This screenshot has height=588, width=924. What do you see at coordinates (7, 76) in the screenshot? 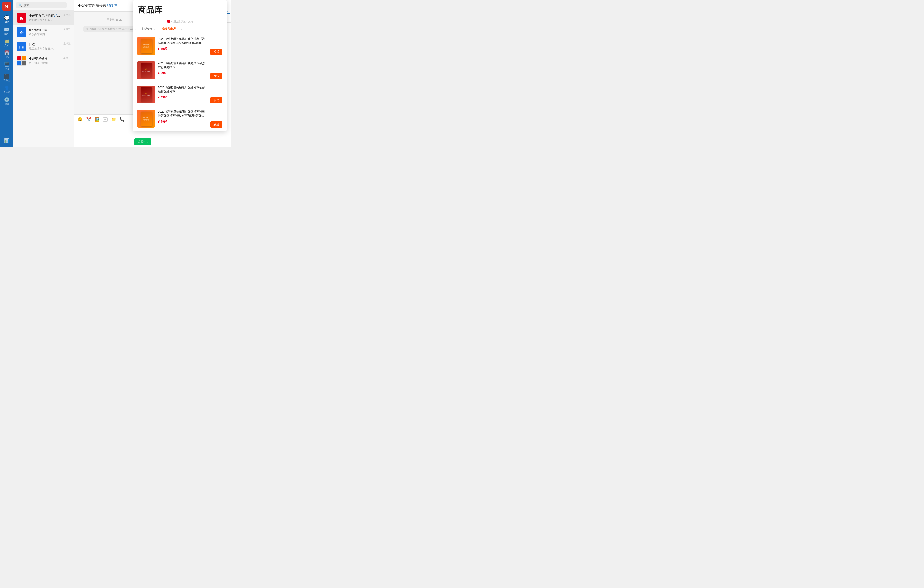
I see `workspace-icon: ⬛` at bounding box center [7, 76].